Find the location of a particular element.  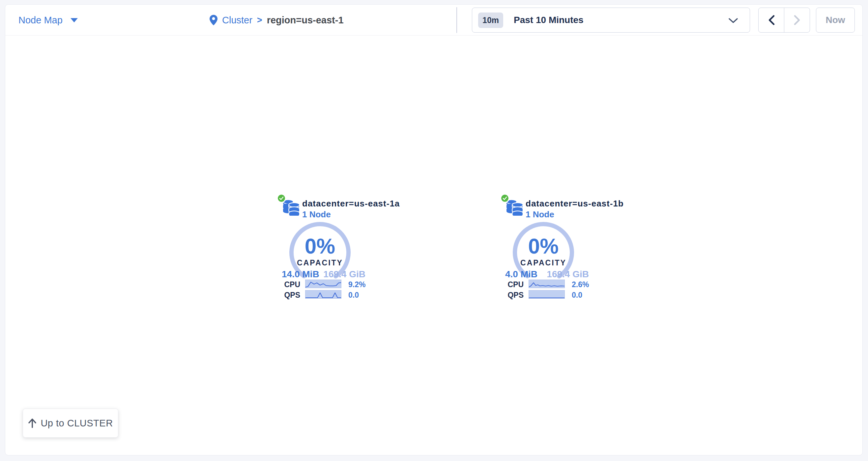

datacenter-title: datacenter=us-east-1b is located at coordinates (575, 204).